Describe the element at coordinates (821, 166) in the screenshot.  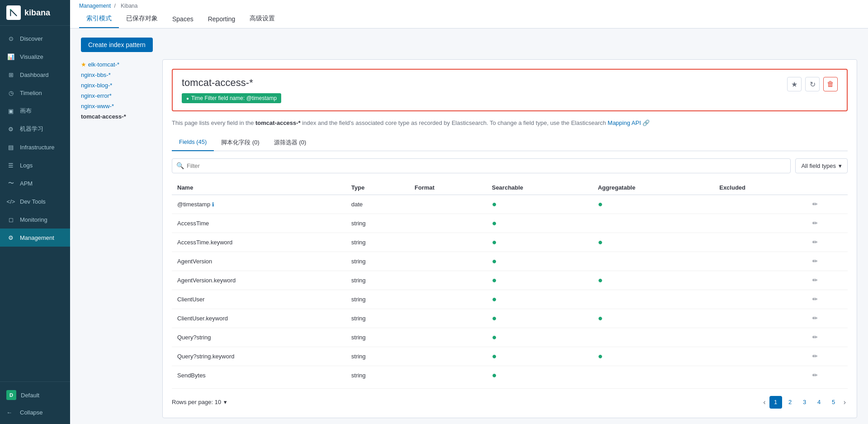
I see `field-type-filter-button: All field types ▾` at that location.